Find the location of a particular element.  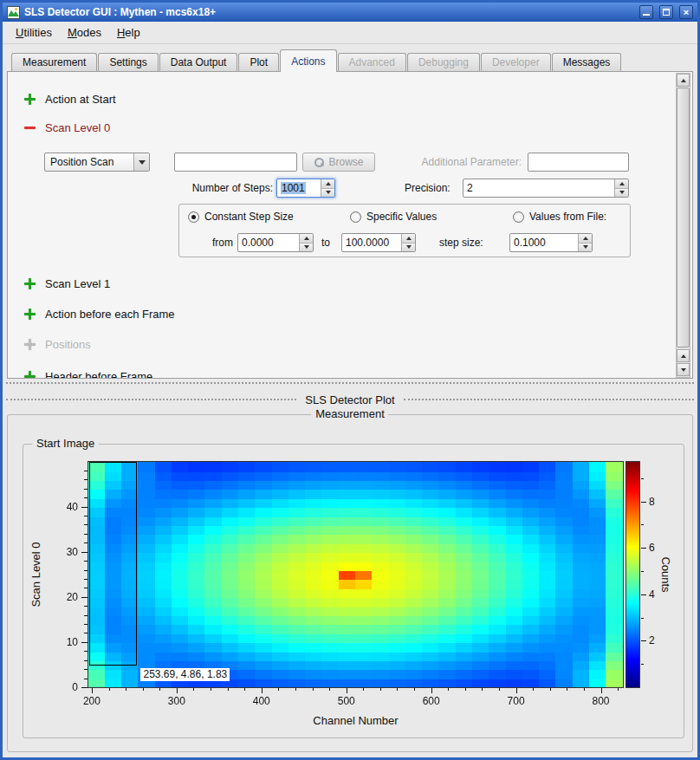

additional-parameter-input is located at coordinates (579, 162).